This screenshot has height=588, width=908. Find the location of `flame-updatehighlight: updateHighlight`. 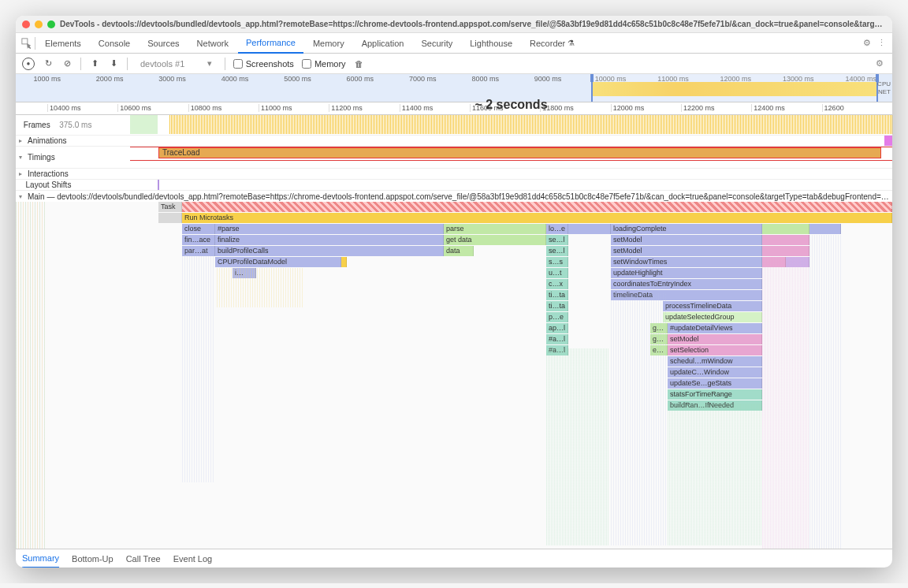

flame-updatehighlight: updateHighlight is located at coordinates (687, 273).